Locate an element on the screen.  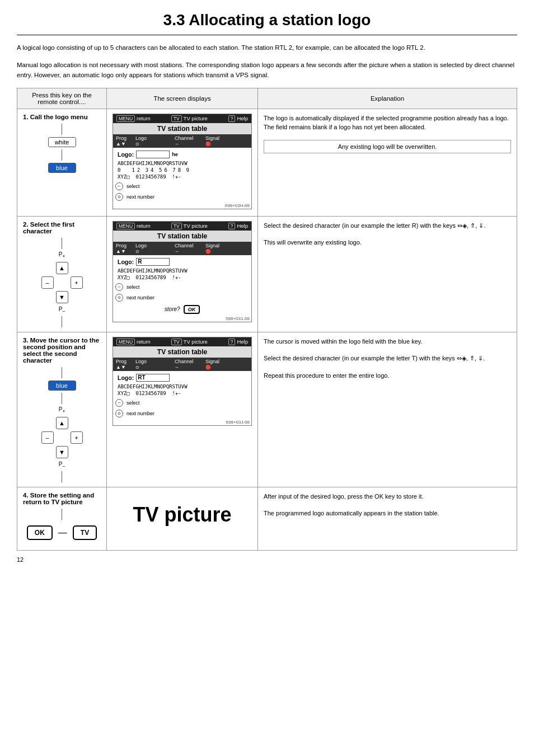
tv-nav-row2-3: ⊙ next number is located at coordinates (182, 414).